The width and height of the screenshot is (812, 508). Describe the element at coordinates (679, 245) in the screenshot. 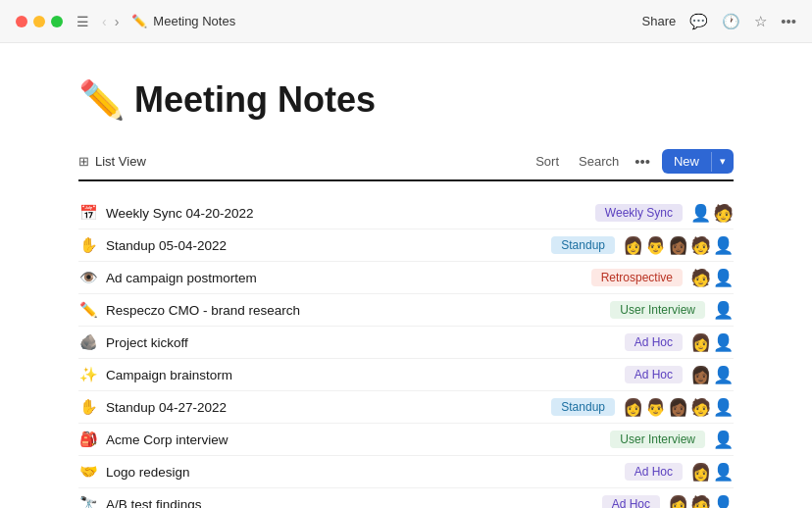

I see `avatars: 👩👨👩🏾🧑👤` at that location.